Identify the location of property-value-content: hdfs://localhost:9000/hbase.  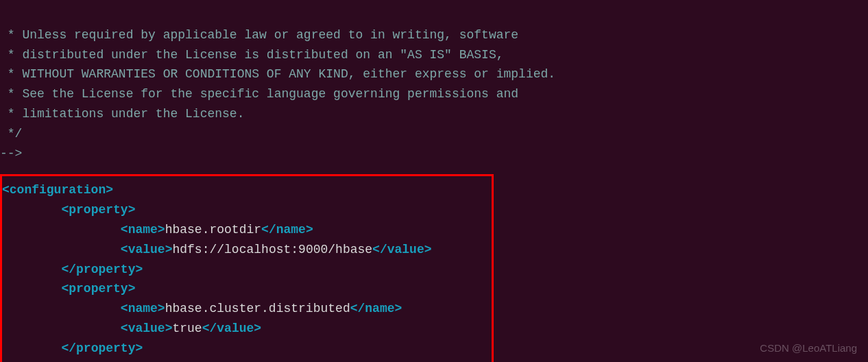
(272, 250).